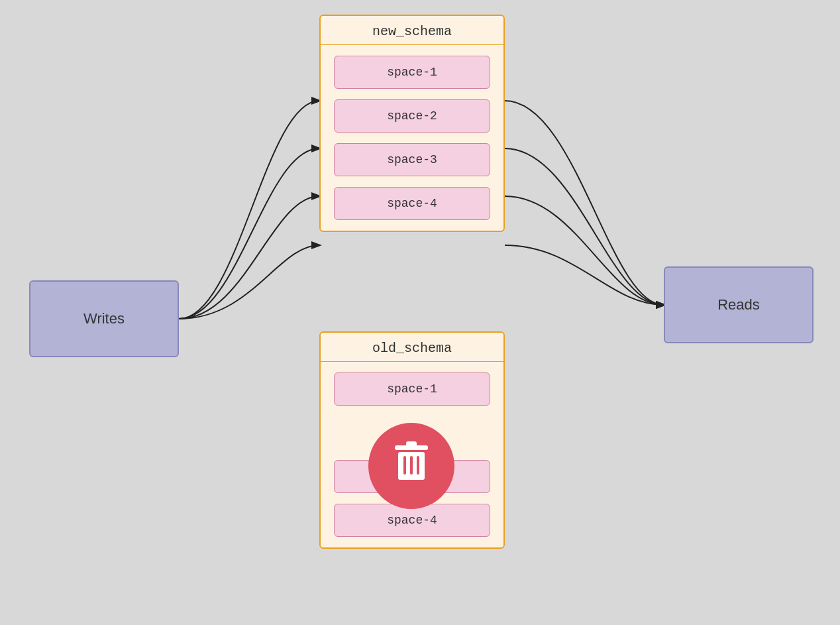 This screenshot has width=840, height=625. I want to click on reads-label: Reads, so click(739, 305).